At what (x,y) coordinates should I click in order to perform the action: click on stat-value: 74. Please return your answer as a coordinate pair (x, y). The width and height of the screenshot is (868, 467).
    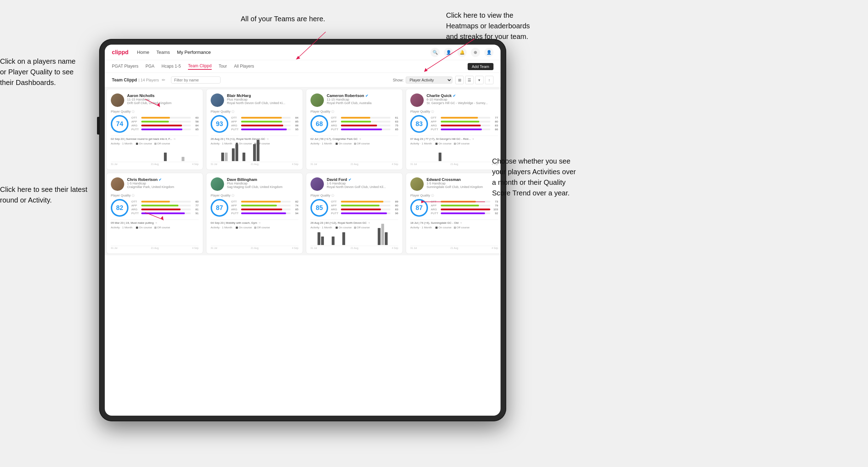
    Looking at the image, I should click on (295, 205).